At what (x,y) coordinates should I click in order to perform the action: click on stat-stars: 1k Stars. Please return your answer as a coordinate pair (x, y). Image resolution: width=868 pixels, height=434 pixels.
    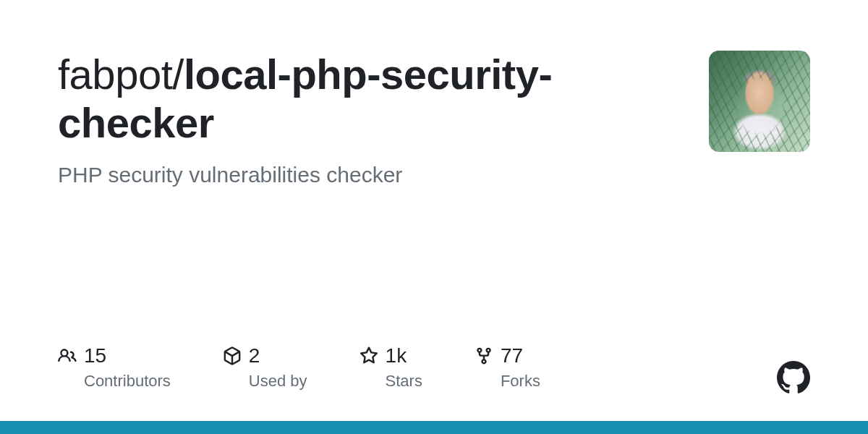
    Looking at the image, I should click on (391, 367).